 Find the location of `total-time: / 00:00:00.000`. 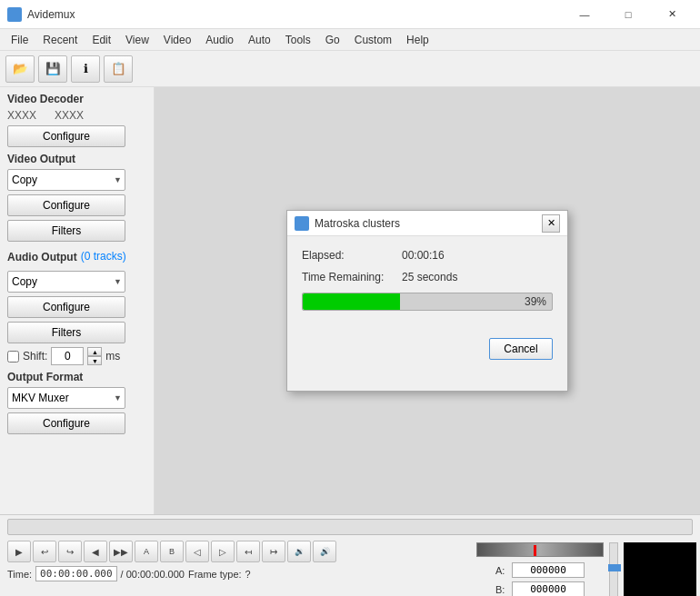

total-time: / 00:00:00.000 is located at coordinates (153, 574).